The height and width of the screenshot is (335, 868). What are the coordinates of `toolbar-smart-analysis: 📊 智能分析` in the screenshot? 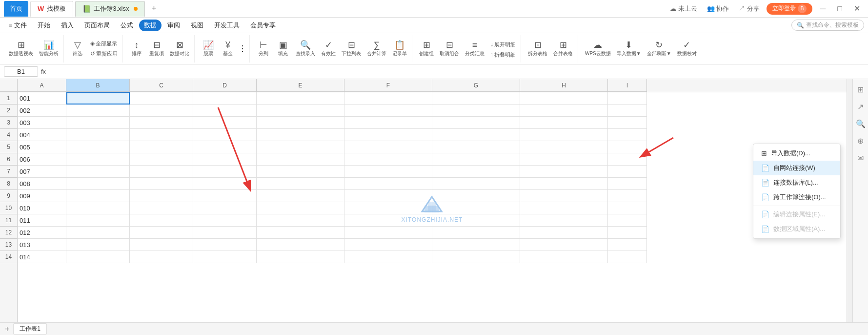 It's located at (49, 49).